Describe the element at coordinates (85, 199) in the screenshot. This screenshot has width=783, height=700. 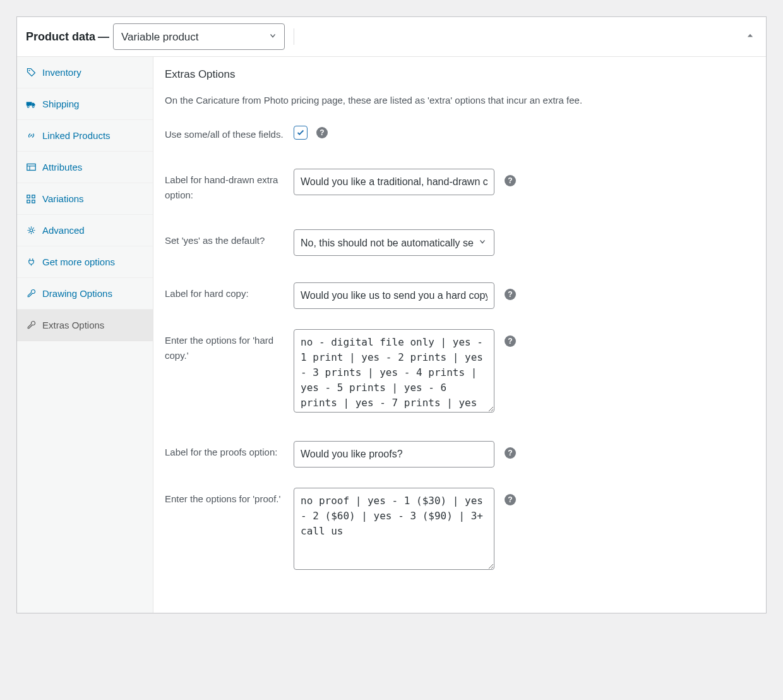
I see `tab-variations: Variations` at that location.